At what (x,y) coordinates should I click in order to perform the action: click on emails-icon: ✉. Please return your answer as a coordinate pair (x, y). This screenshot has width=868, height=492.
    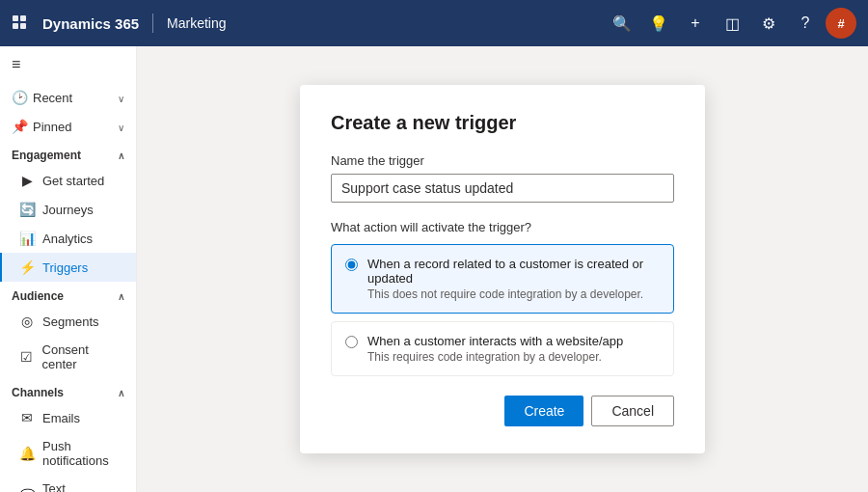
    Looking at the image, I should click on (27, 418).